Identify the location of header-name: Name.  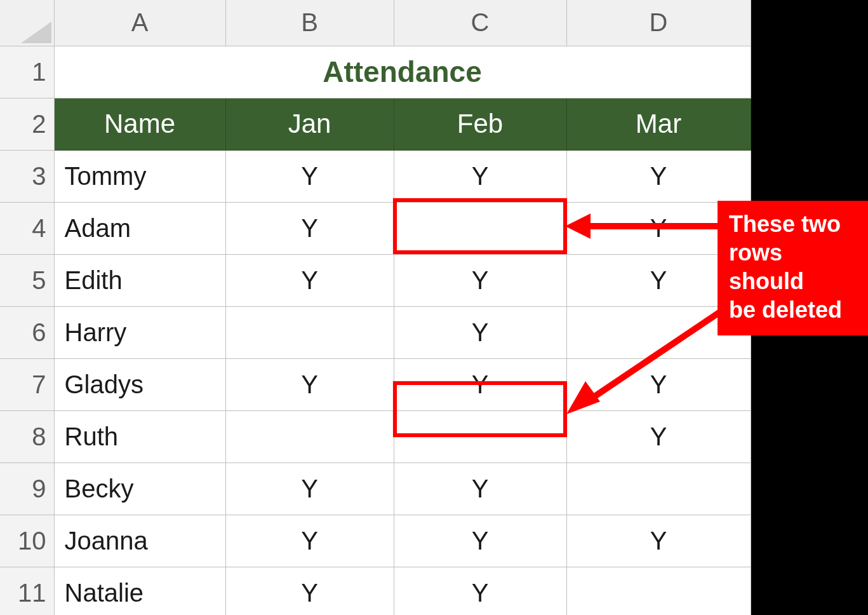
(140, 124).